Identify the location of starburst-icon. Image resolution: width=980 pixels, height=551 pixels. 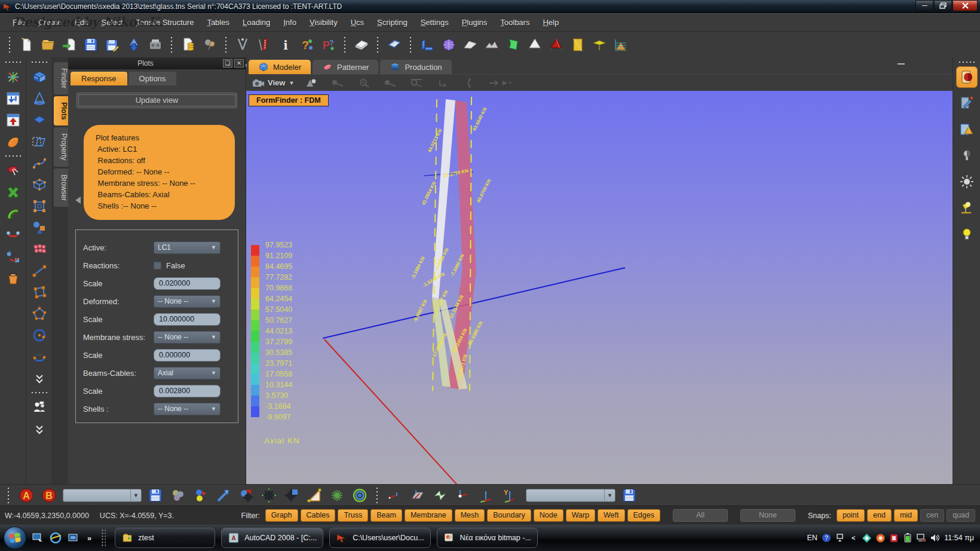
(13, 77).